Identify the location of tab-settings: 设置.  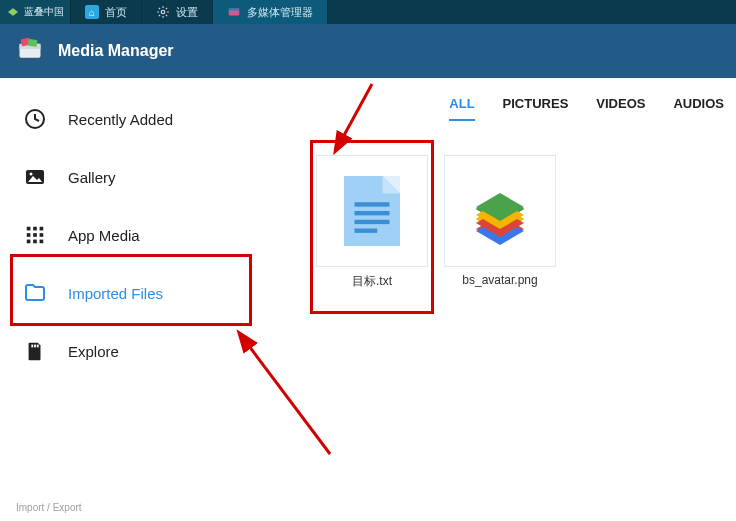
(178, 12).